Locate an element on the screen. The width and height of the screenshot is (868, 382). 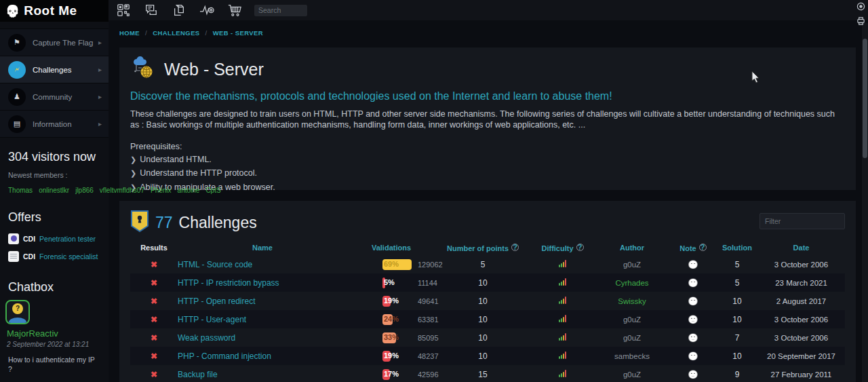
challenge-link: HTTP - User-agent is located at coordinates (212, 320).